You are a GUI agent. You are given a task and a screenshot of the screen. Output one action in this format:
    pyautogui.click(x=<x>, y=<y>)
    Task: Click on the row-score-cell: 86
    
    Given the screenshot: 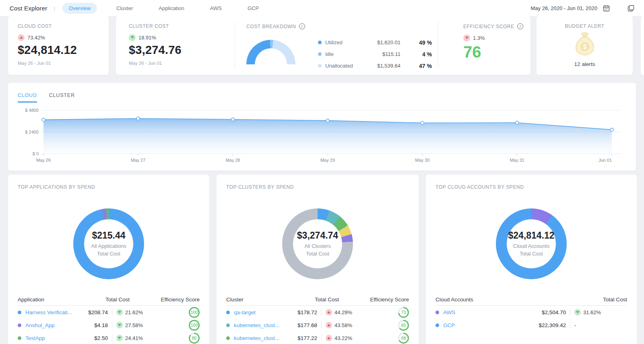 What is the action you would take?
    pyautogui.click(x=194, y=338)
    